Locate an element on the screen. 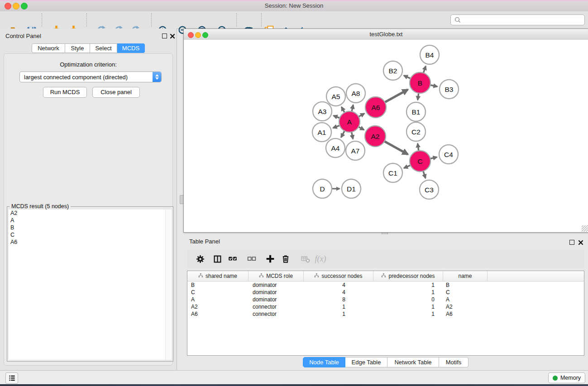 The image size is (588, 386). tab-edge-table: Edge Table is located at coordinates (367, 362).